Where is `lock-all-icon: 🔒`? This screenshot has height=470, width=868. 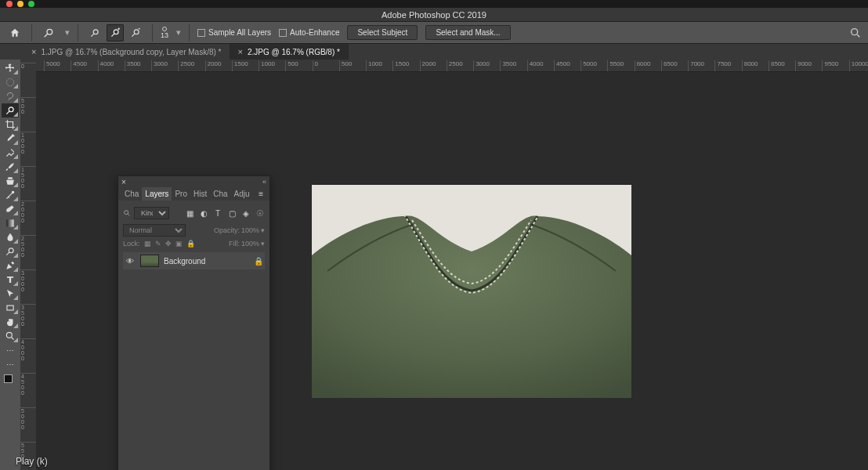 lock-all-icon: 🔒 is located at coordinates (191, 244).